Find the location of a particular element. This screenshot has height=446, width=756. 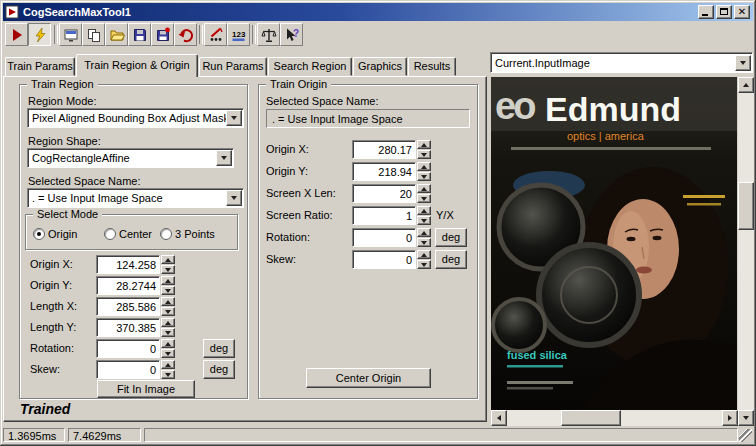

origin-rotation-deg-button: deg is located at coordinates (451, 238).